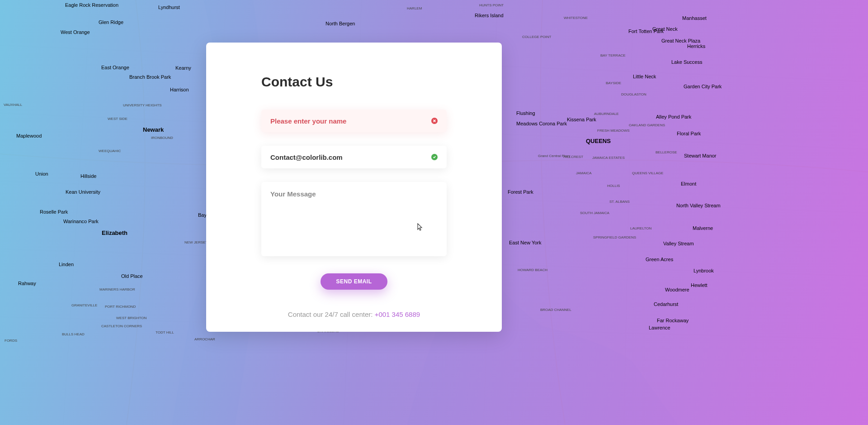  What do you see at coordinates (115, 67) in the screenshot?
I see `map-label: East Orange` at bounding box center [115, 67].